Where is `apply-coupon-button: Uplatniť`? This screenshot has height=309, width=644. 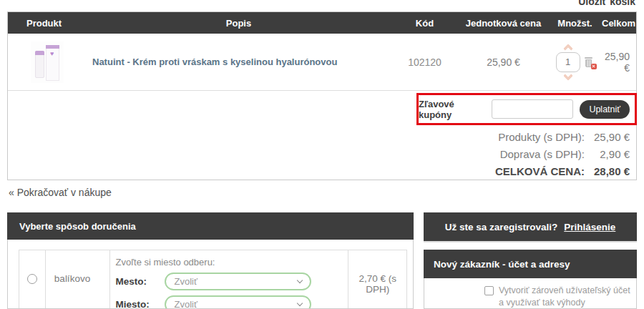
apply-coupon-button: Uplatniť is located at coordinates (605, 109).